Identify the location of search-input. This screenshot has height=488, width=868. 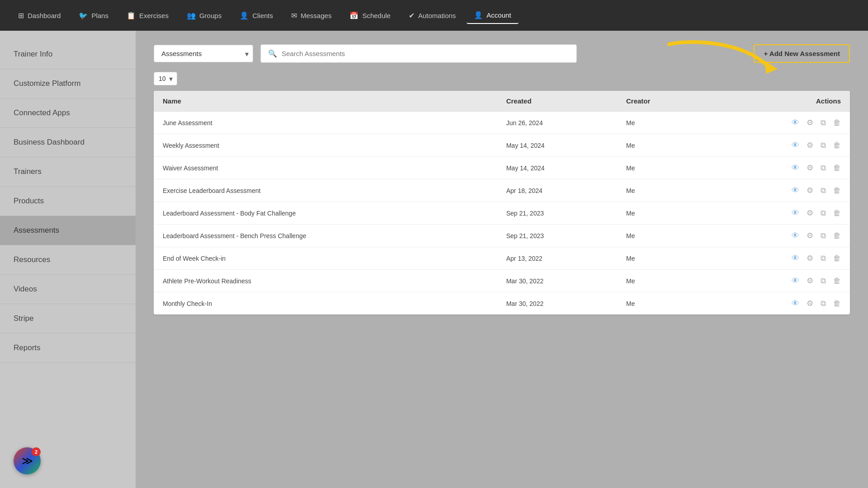
(425, 53).